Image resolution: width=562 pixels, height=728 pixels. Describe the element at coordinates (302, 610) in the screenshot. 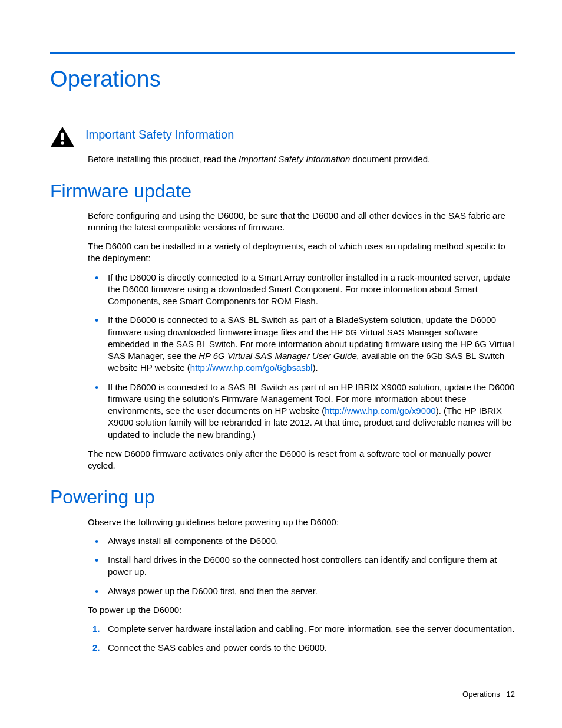

I see `powering-p2: To power up the D6000:` at that location.